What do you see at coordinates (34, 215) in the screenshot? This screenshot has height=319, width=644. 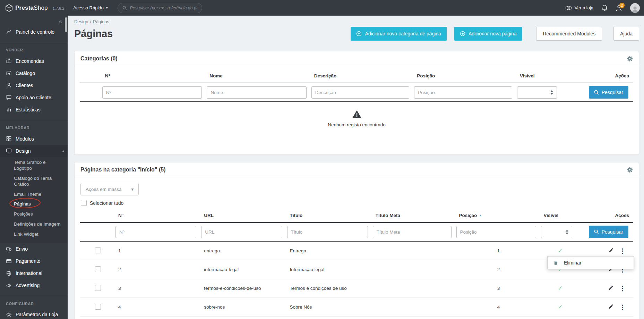 I see `sidebar-item-positions: Posições` at bounding box center [34, 215].